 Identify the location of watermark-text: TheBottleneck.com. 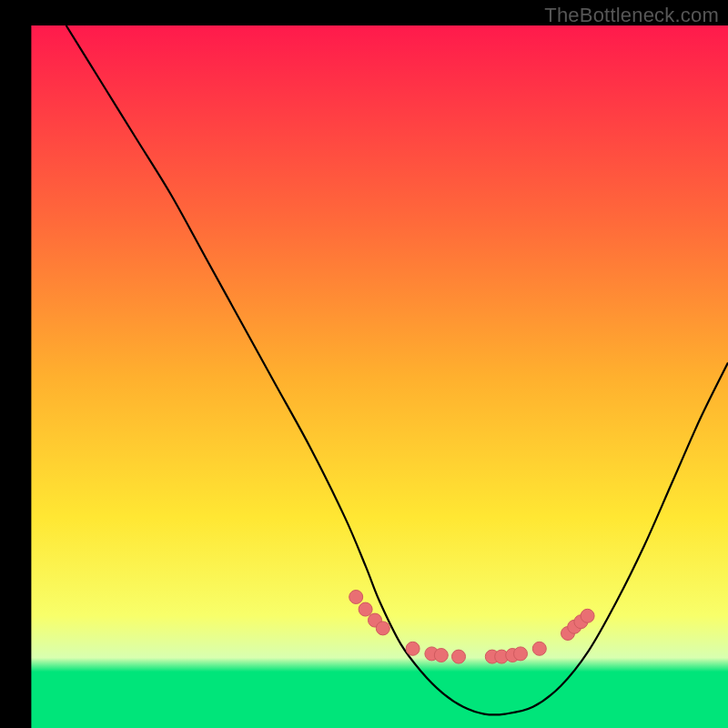
(632, 15).